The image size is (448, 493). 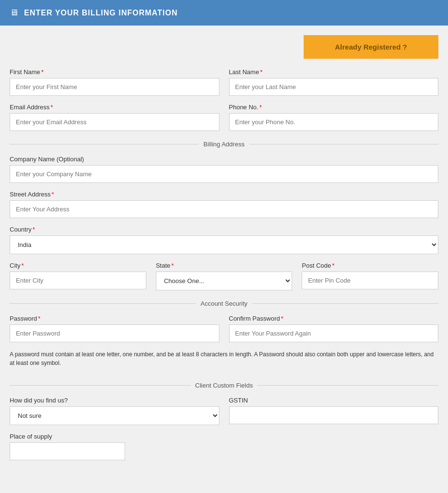 What do you see at coordinates (224, 204) in the screenshot?
I see `street-address-row: Street Address*` at bounding box center [224, 204].